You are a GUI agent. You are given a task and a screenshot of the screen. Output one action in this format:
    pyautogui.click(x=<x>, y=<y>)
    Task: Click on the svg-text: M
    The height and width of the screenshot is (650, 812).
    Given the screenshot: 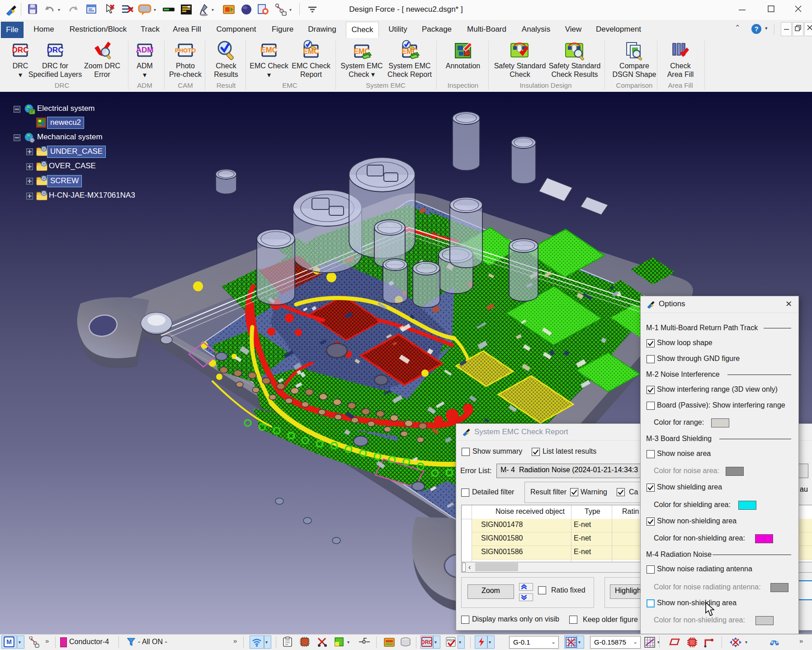 What is the action you would take?
    pyautogui.click(x=9, y=642)
    